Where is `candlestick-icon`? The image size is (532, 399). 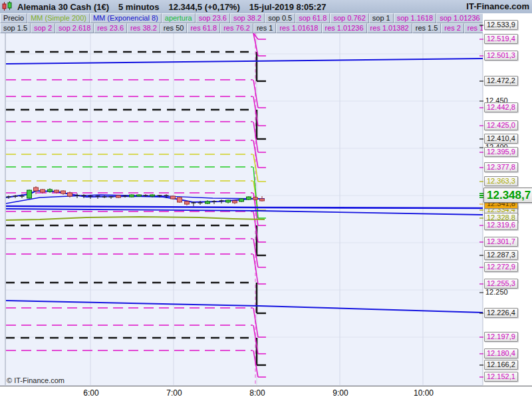 candlestick-icon is located at coordinates (8, 7).